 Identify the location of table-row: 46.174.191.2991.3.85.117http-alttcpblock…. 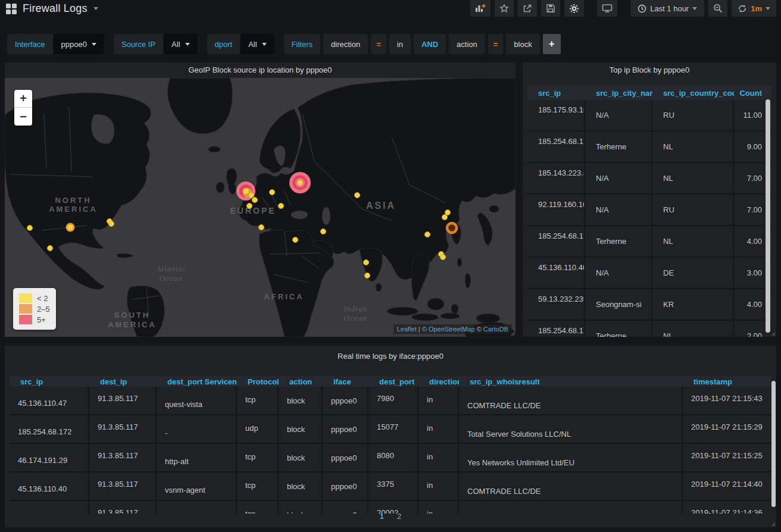
(390, 458).